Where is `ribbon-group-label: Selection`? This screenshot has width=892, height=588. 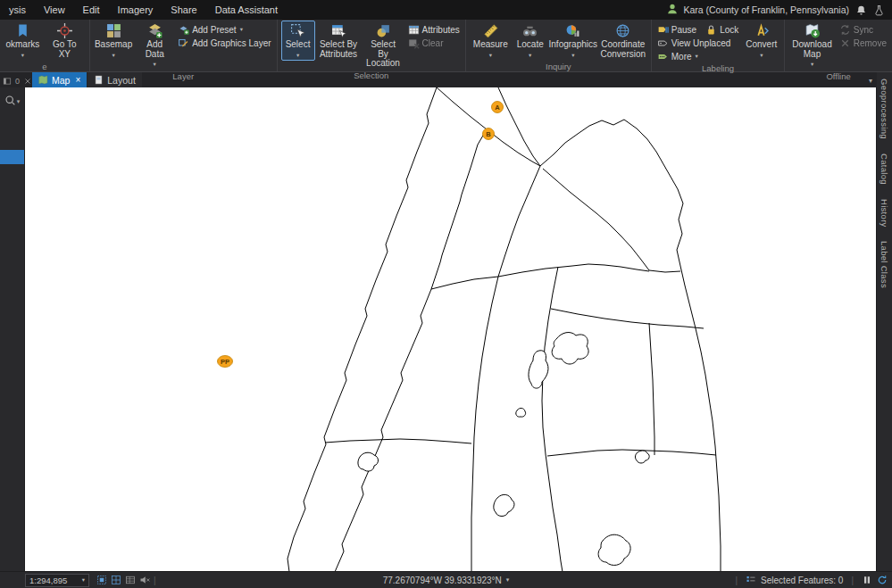 ribbon-group-label: Selection is located at coordinates (371, 75).